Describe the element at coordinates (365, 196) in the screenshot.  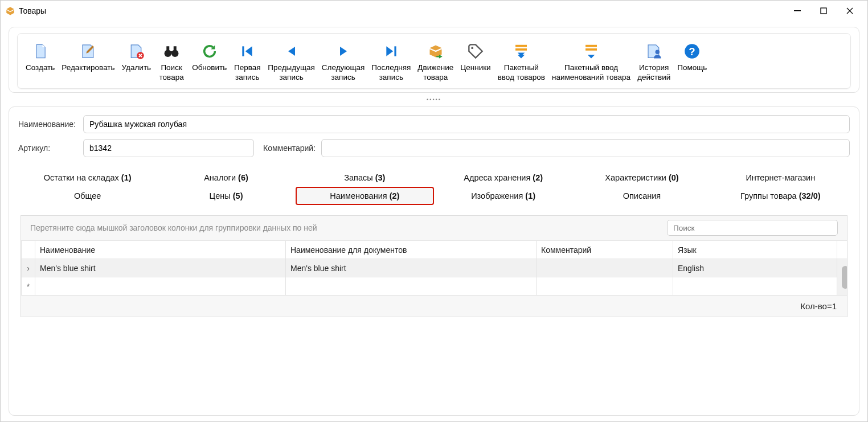
I see `tab-names: Наименования (2)` at that location.